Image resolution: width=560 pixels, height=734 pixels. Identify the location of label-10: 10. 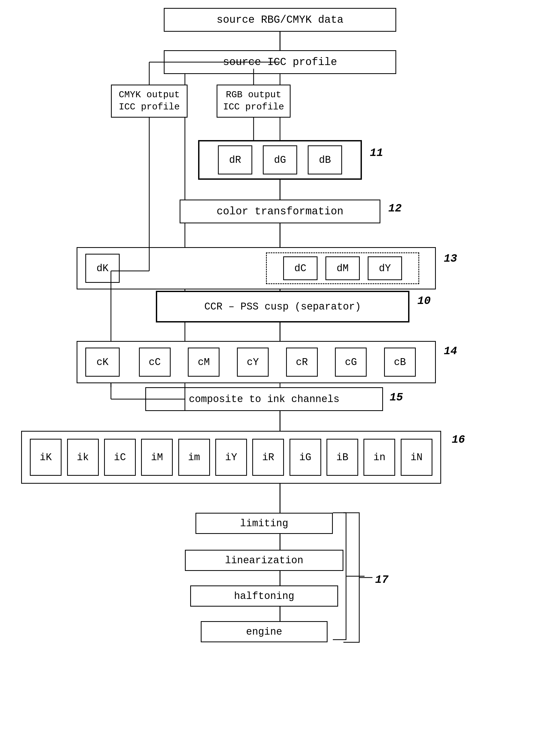
(424, 301).